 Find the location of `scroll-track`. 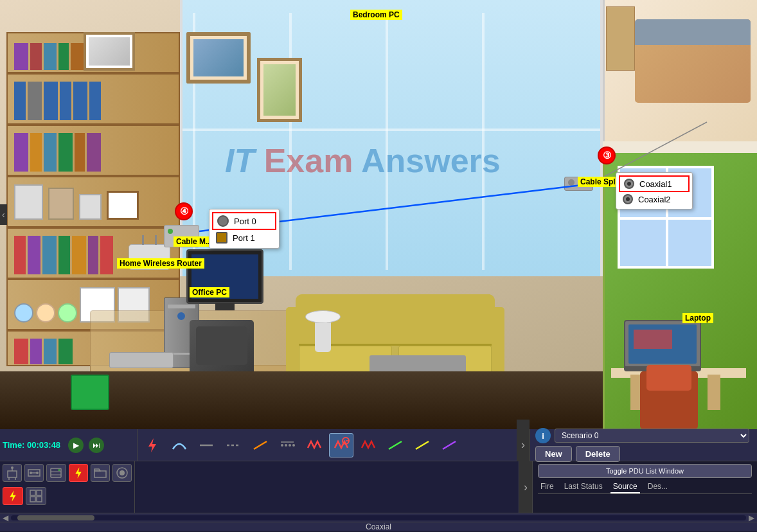

scroll-track is located at coordinates (378, 518).